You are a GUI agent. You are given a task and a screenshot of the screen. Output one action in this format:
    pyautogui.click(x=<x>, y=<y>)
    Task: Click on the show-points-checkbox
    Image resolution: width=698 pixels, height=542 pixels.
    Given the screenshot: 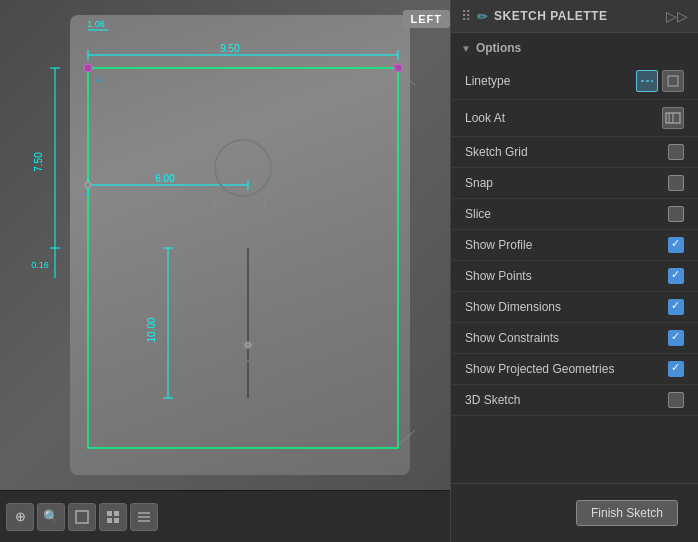 What is the action you would take?
    pyautogui.click(x=676, y=276)
    